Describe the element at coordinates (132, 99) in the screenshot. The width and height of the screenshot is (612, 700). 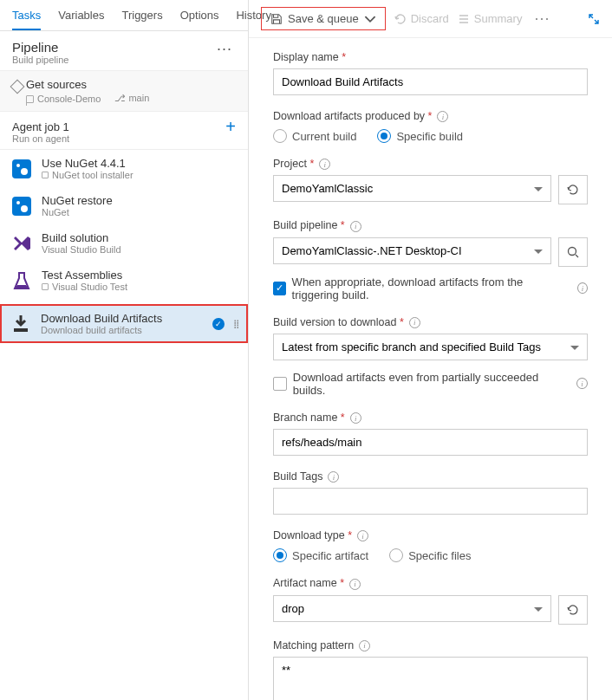
I see `sources-branch: ⎇ main` at that location.